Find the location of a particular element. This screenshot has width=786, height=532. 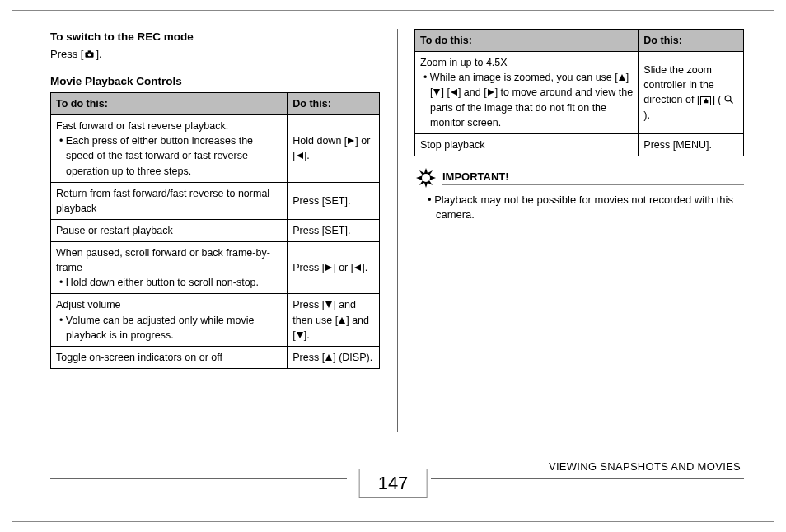

important-label: IMPORTANT! is located at coordinates (593, 178).